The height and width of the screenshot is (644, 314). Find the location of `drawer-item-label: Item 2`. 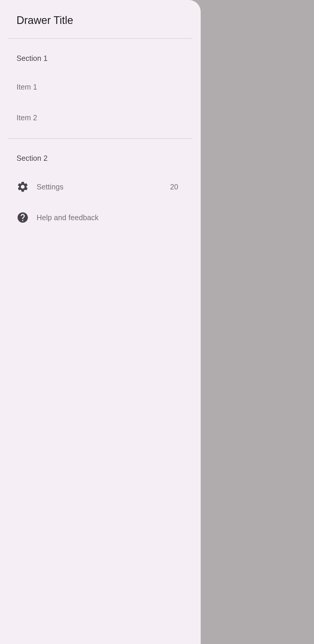

drawer-item-label: Item 2 is located at coordinates (100, 118).